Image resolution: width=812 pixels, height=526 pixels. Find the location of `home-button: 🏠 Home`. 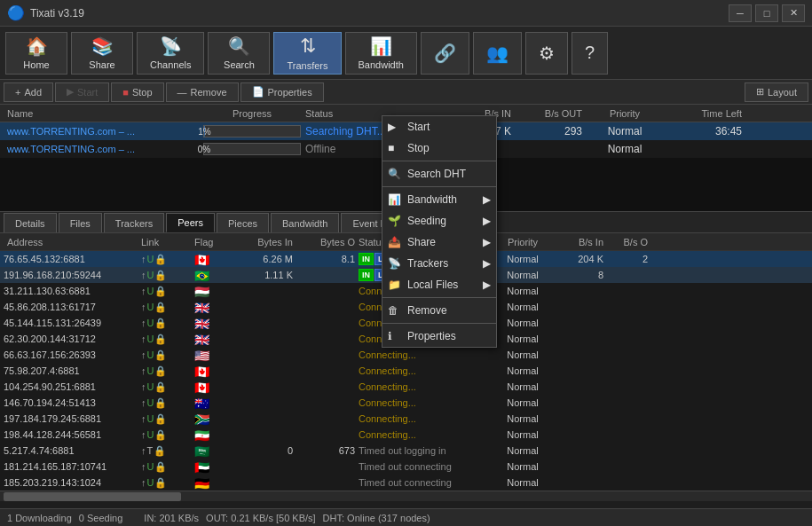

home-button: 🏠 Home is located at coordinates (36, 53).